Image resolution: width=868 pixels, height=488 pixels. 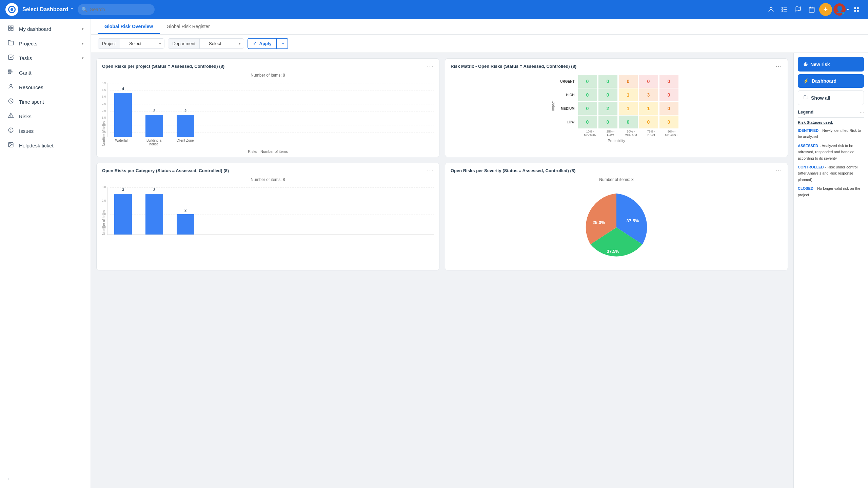 What do you see at coordinates (268, 108) in the screenshot?
I see `chart-risks-per-project: Open Risks per project (Status = Assesse…` at bounding box center [268, 108].